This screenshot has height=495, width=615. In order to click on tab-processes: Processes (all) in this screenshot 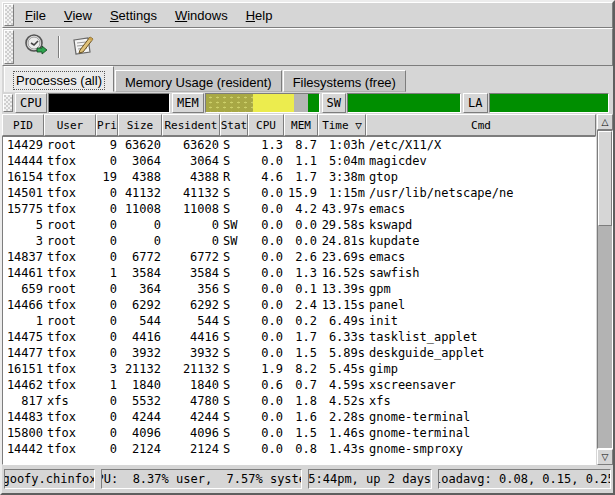, I will do `click(59, 79)`.